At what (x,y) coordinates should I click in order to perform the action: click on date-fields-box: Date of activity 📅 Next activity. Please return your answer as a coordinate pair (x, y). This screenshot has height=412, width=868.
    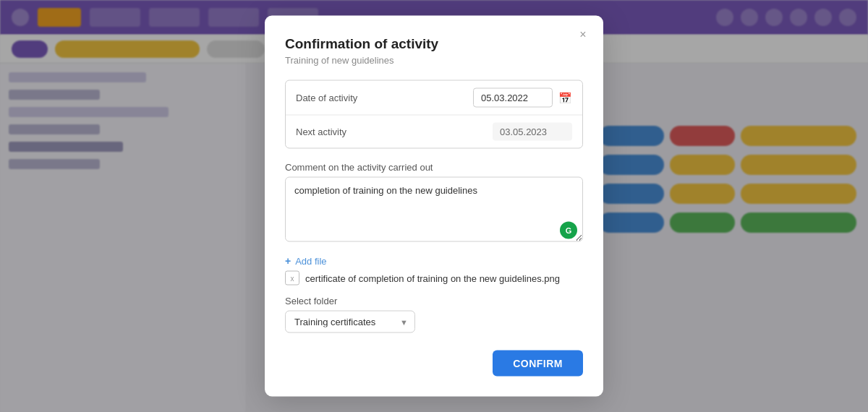
    Looking at the image, I should click on (434, 114).